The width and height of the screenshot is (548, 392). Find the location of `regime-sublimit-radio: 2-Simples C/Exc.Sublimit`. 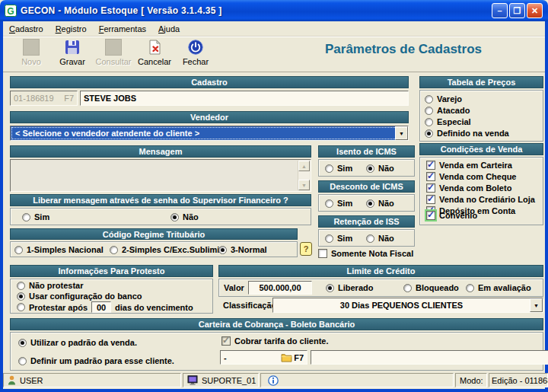

regime-sublimit-radio: 2-Simples C/Exc.Sublimit is located at coordinates (166, 250).